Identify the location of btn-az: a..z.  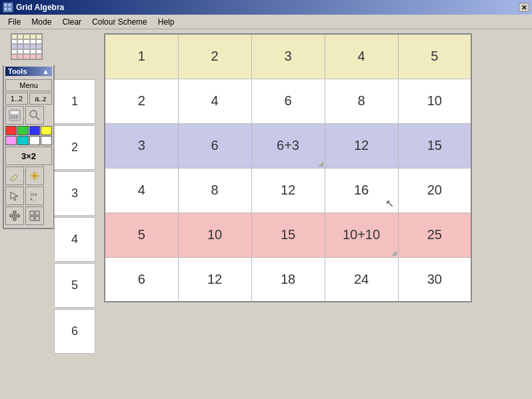
(41, 99).